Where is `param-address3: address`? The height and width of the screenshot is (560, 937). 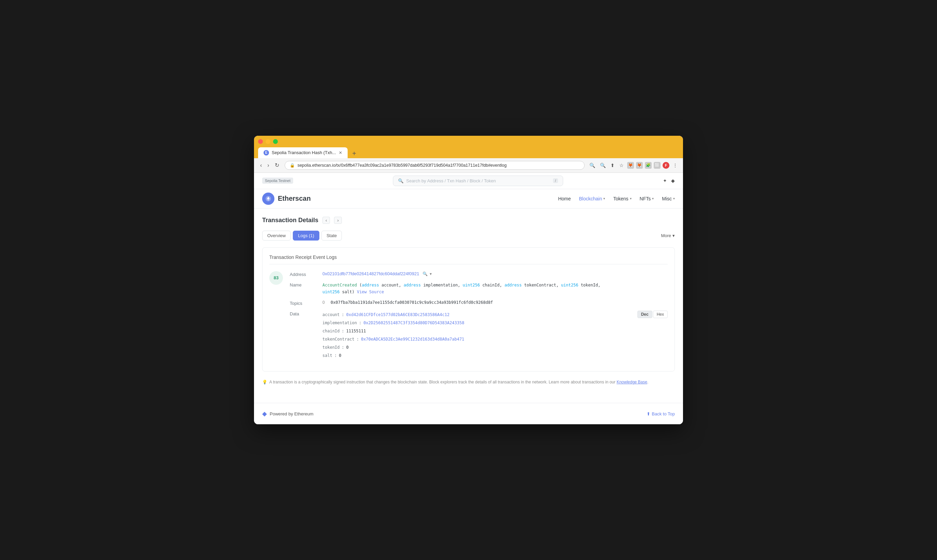 param-address3: address is located at coordinates (513, 285).